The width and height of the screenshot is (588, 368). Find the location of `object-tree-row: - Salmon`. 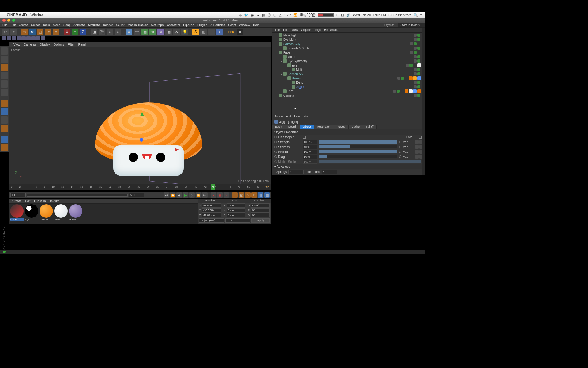

object-tree-row: - Salmon is located at coordinates (349, 78).